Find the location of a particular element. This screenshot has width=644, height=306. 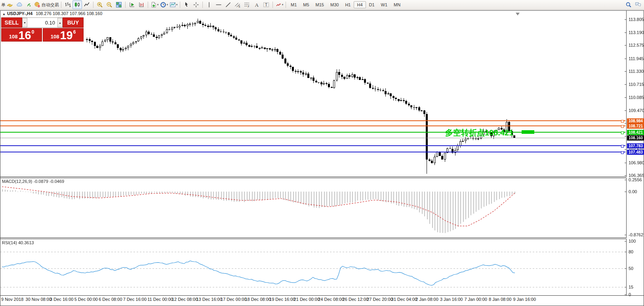

auto-scroll-icon is located at coordinates (132, 5).